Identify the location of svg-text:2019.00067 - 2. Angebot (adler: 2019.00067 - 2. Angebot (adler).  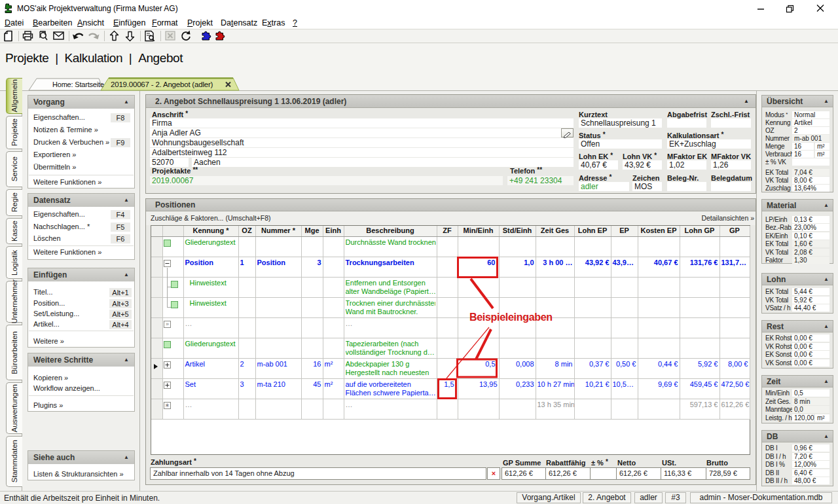
(162, 84).